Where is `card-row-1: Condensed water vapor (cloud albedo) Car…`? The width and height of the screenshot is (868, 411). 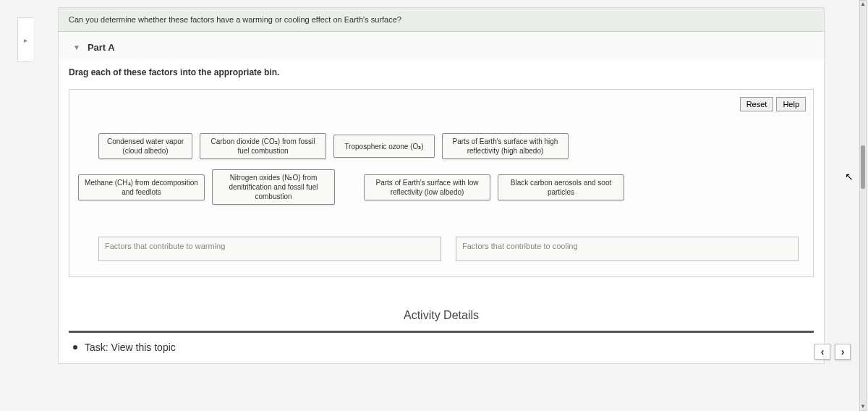 card-row-1: Condensed water vapor (cloud albedo) Car… is located at coordinates (448, 146).